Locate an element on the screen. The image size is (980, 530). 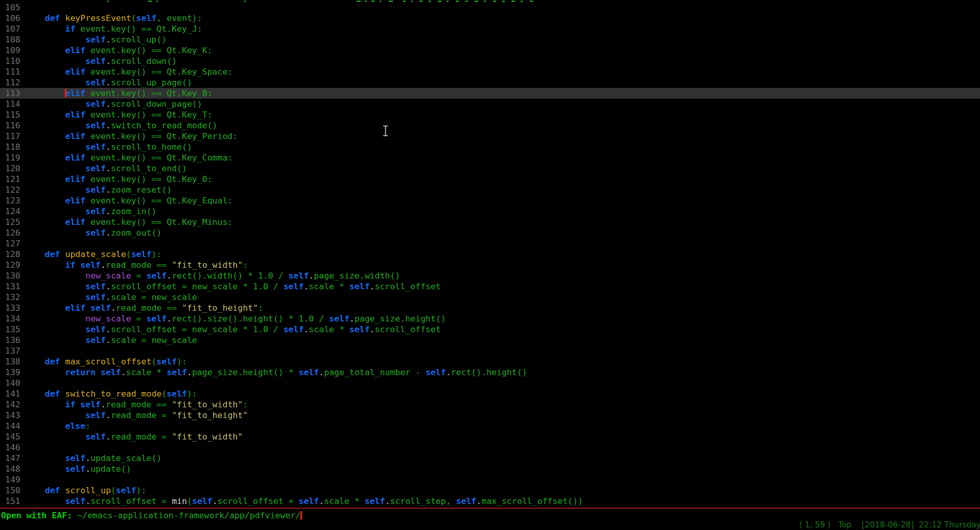
code-line: 122 self.zoom_reset() is located at coordinates (490, 190).